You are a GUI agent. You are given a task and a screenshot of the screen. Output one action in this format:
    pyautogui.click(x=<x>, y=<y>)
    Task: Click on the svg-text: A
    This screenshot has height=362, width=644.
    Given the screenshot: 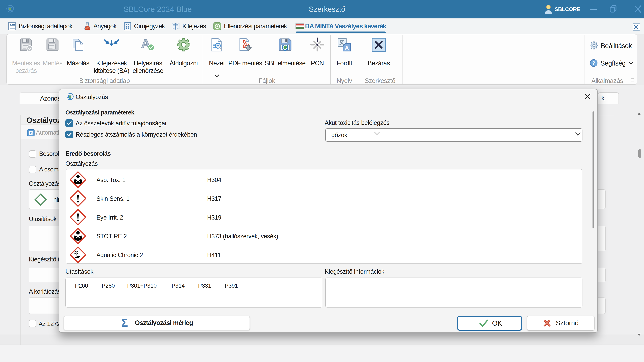 What is the action you would take?
    pyautogui.click(x=347, y=48)
    